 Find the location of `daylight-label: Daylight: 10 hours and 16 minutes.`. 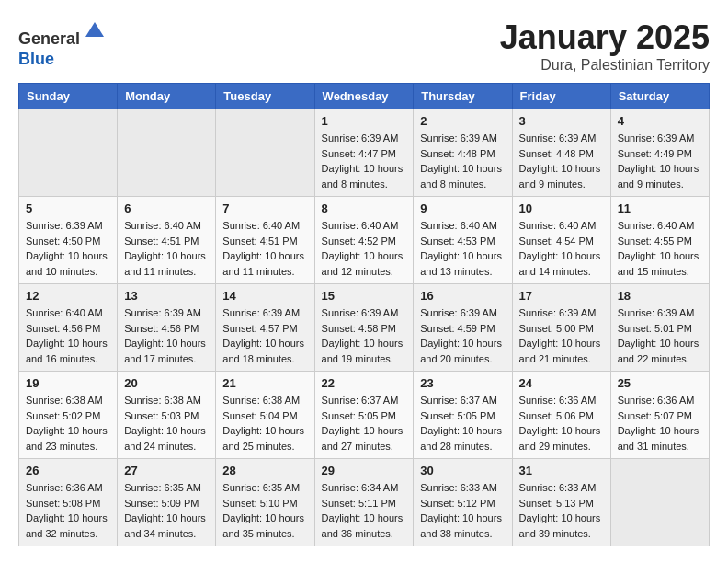

daylight-label: Daylight: 10 hours and 16 minutes. is located at coordinates (66, 351).